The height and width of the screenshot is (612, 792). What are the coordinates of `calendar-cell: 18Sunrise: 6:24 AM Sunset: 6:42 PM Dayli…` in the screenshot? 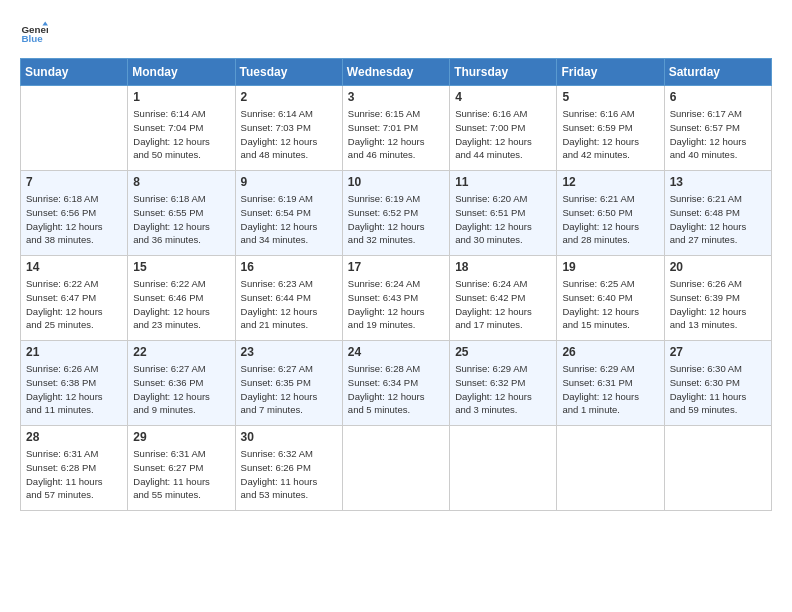 It's located at (504, 298).